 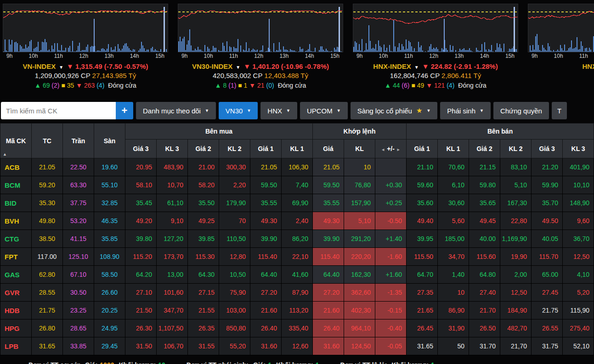 What do you see at coordinates (560, 111) in the screenshot?
I see `toolbar-button-label: T` at bounding box center [560, 111].